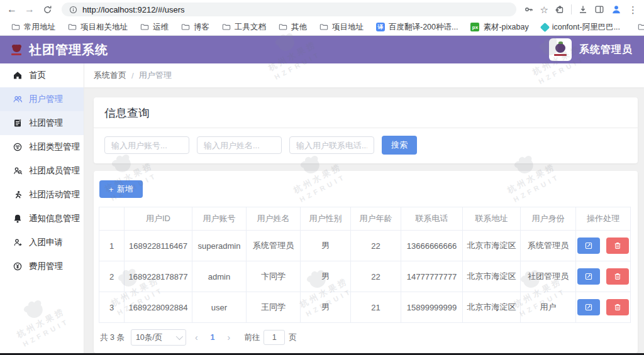 The image size is (644, 355). Describe the element at coordinates (155, 28) in the screenshot. I see `bookmark-folder: 运维` at that location.